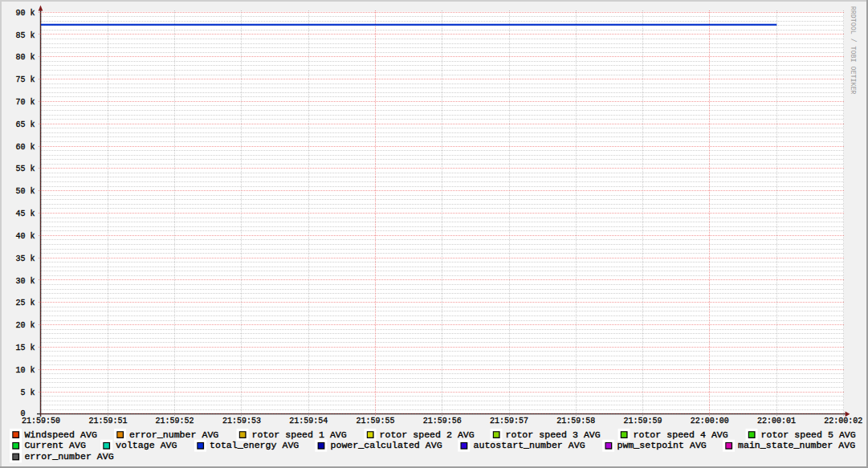  Describe the element at coordinates (242, 421) in the screenshot. I see `svg-text: 21:59:53` at that location.